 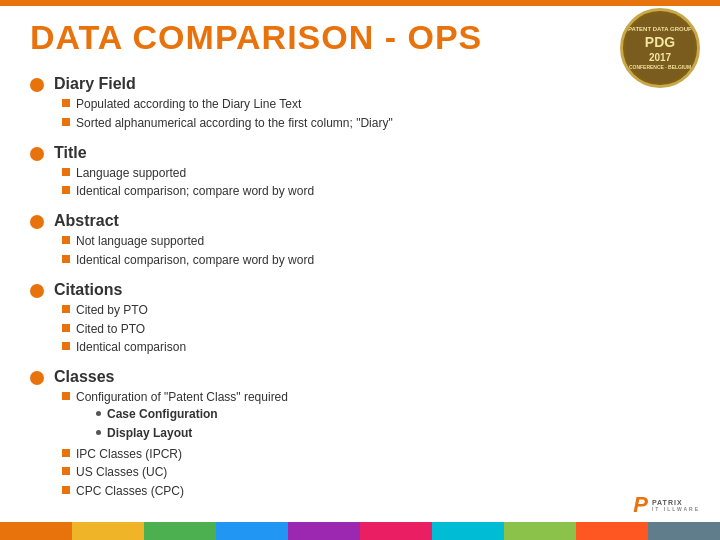 I want to click on list-item: Not language supported, so click(x=376, y=242).